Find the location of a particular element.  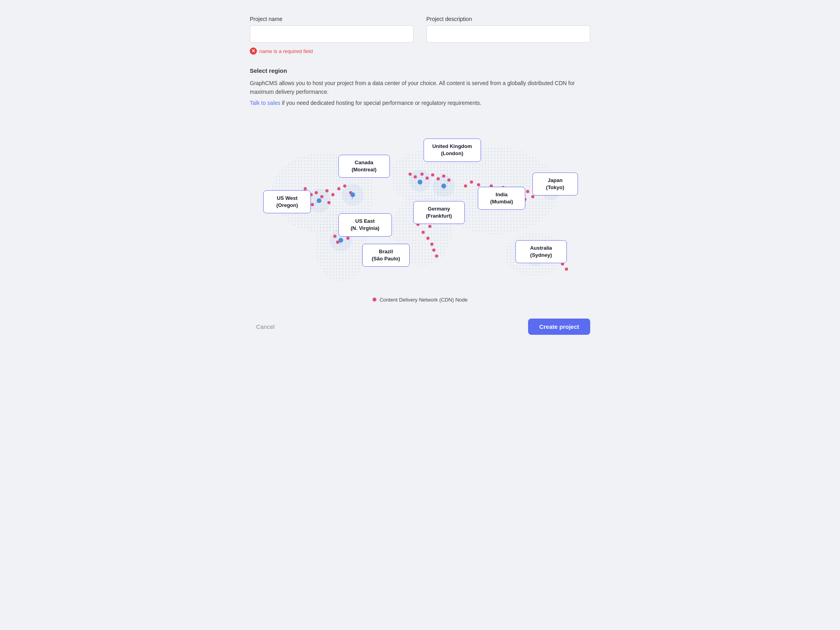

region-japan: Japan (Tokyo) is located at coordinates (555, 184).